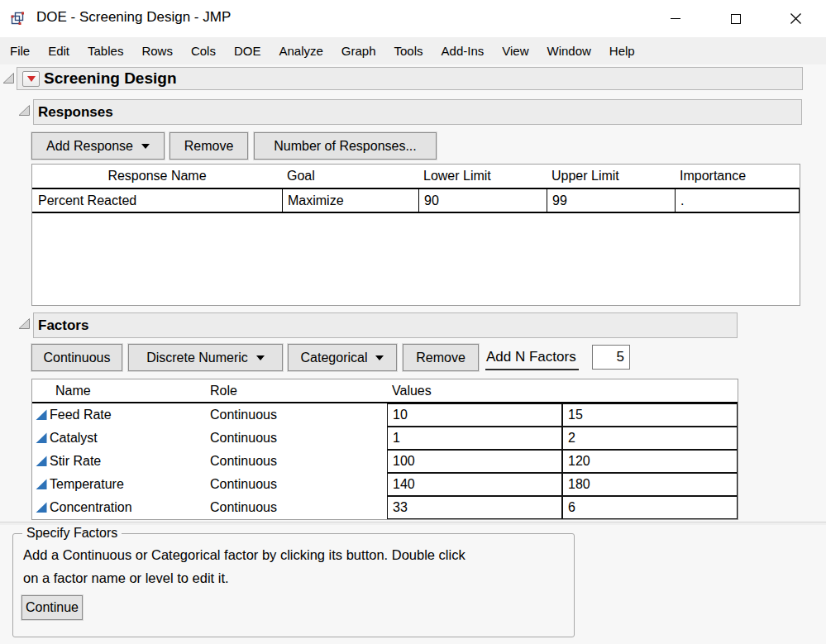 The height and width of the screenshot is (644, 826). I want to click on specify-factors-legend: Specify Factors, so click(72, 533).